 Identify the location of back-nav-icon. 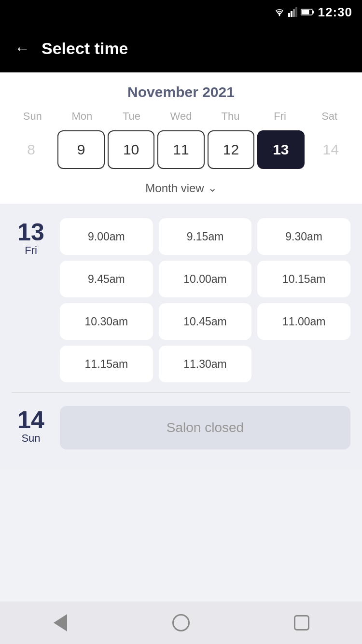
(60, 623).